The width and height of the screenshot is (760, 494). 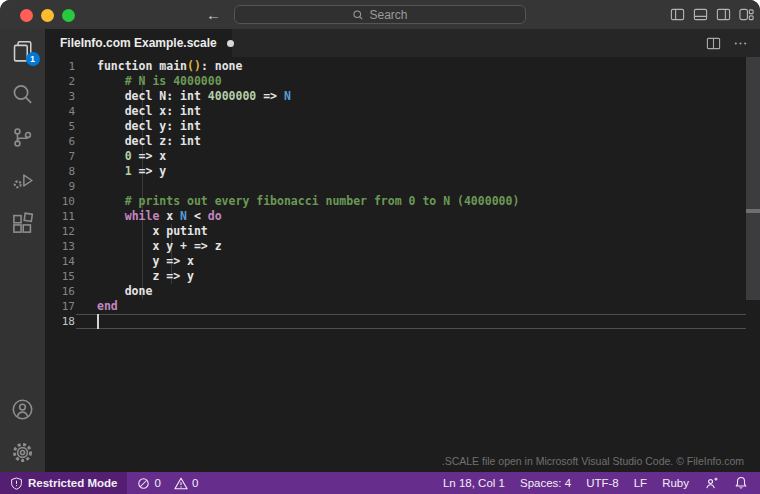 I want to click on explorer-badge: 1, so click(x=33, y=59).